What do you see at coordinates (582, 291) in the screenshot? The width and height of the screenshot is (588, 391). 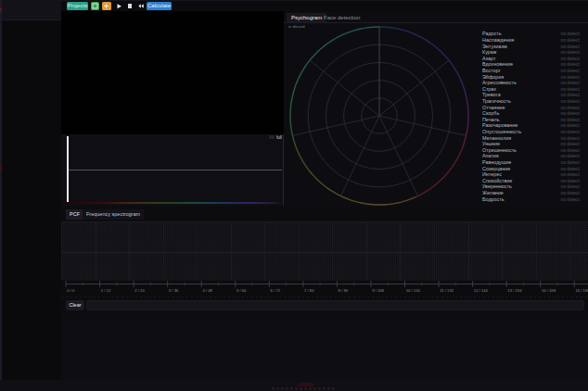 I see `svg-text: 15 / 180` at bounding box center [582, 291].